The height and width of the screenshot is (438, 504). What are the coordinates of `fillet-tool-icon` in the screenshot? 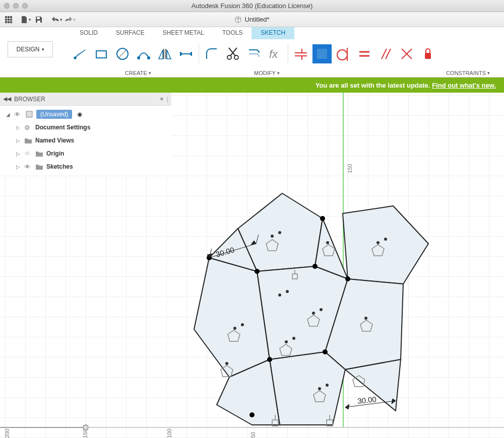 It's located at (212, 54).